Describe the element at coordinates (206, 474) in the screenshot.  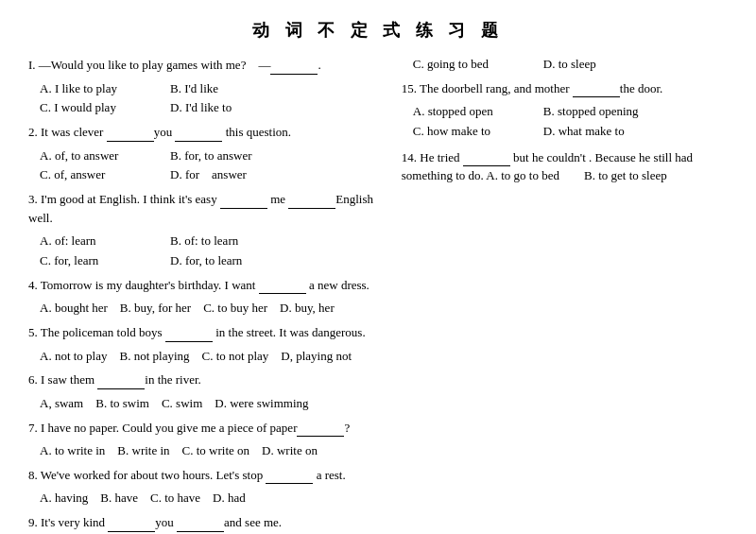
I see `question-8: 8. We've worked for about two hours. Let…` at that location.